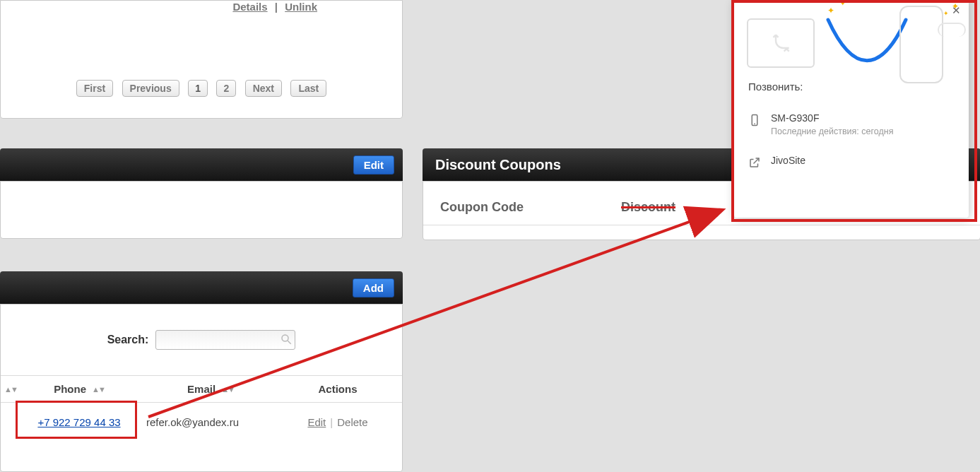 The height and width of the screenshot is (472, 980). I want to click on grid-header-email: Email▲▼, so click(211, 389).